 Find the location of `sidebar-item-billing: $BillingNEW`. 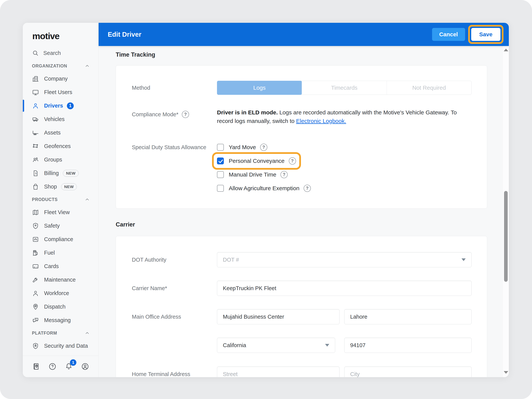

sidebar-item-billing: $BillingNEW is located at coordinates (61, 173).